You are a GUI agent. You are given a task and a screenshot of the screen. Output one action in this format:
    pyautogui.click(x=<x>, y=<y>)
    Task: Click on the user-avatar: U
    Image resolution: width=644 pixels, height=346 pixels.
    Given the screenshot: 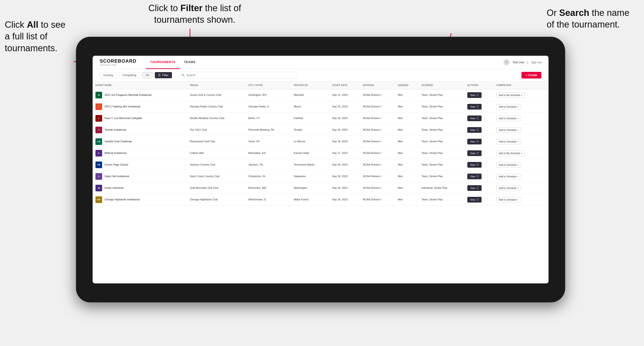 What is the action you would take?
    pyautogui.click(x=506, y=62)
    